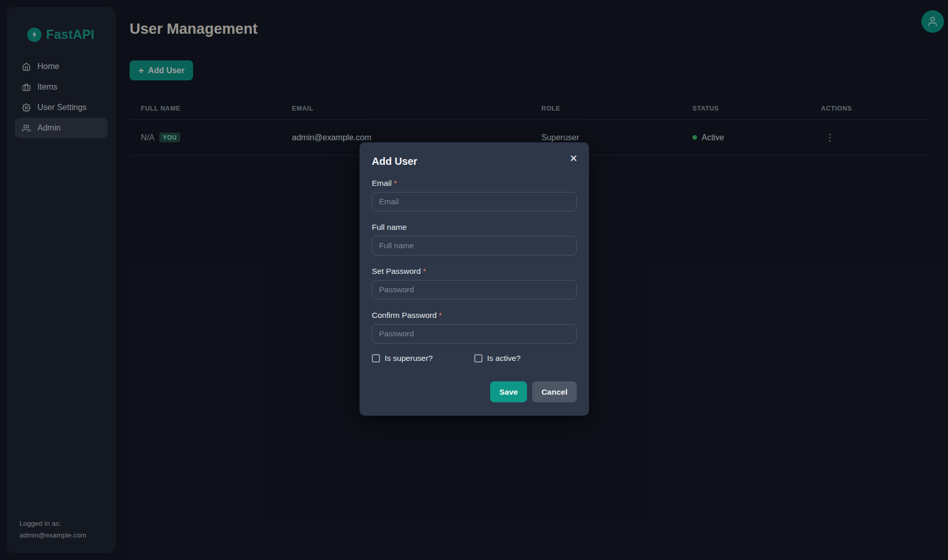 This screenshot has height=560, width=948. What do you see at coordinates (474, 290) in the screenshot?
I see `set-password-input` at bounding box center [474, 290].